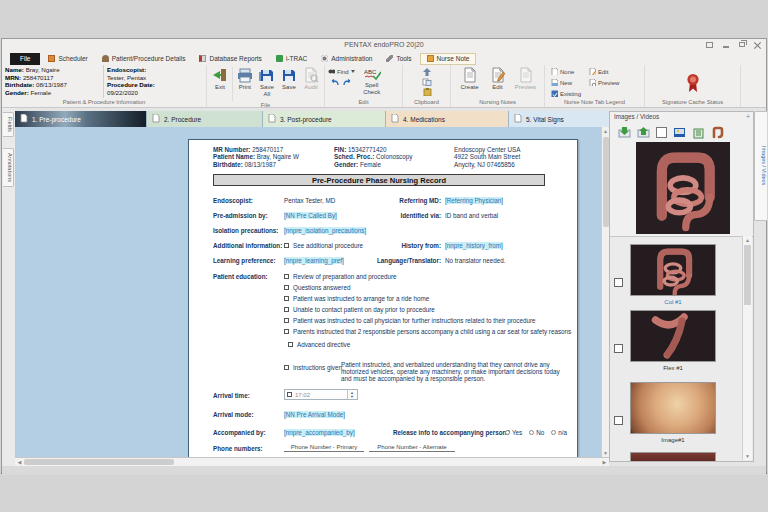 This screenshot has height=512, width=768. What do you see at coordinates (372, 81) in the screenshot?
I see `spell-check-button: ABC Spell Check` at bounding box center [372, 81].